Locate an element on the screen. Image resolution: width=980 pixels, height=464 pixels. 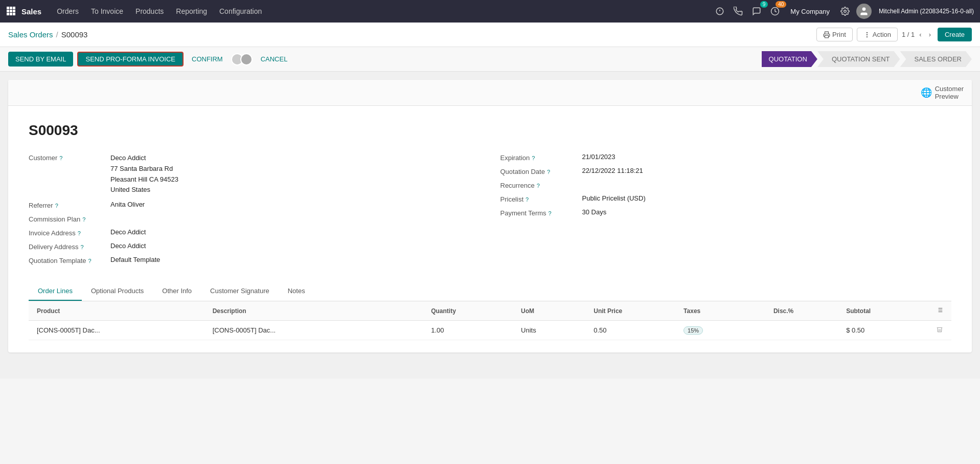
expiration-value: 21/01/2023 is located at coordinates (767, 157).